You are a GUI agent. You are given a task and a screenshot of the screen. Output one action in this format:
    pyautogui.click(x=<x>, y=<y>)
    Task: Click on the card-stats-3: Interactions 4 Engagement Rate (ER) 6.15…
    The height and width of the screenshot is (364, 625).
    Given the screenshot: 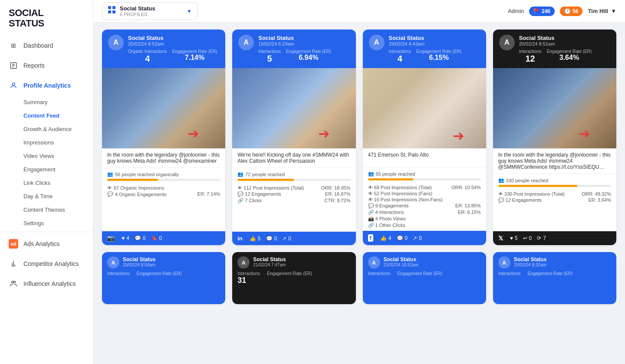 What is the action you would take?
    pyautogui.click(x=434, y=56)
    